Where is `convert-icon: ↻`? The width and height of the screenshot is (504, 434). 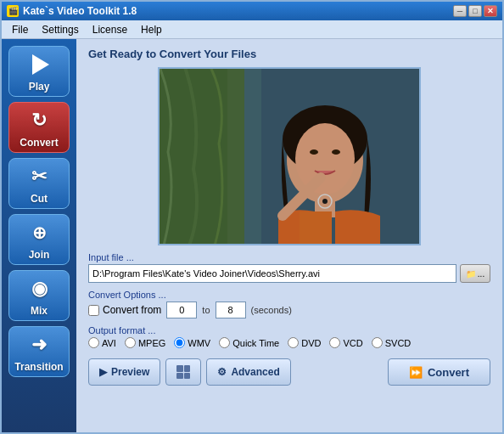 convert-icon: ↻ is located at coordinates (39, 121).